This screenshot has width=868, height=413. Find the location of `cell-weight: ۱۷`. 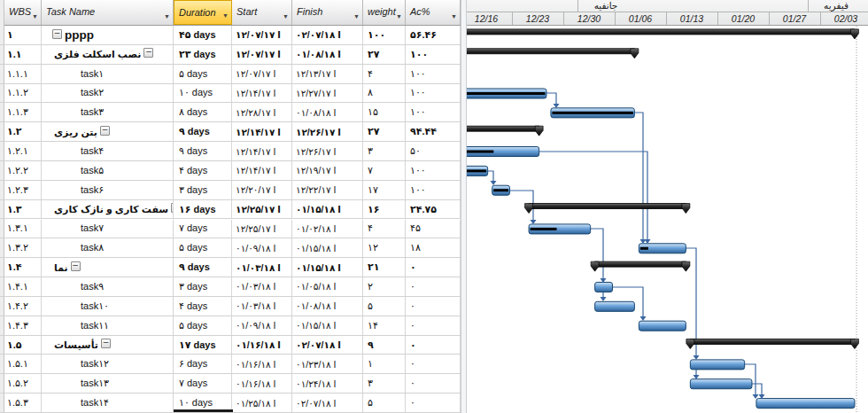

cell-weight: ۱۷ is located at coordinates (384, 190).